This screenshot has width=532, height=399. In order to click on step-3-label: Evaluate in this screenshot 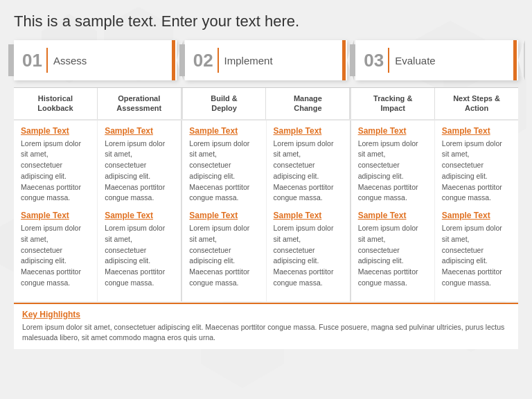, I will do `click(415, 61)`.